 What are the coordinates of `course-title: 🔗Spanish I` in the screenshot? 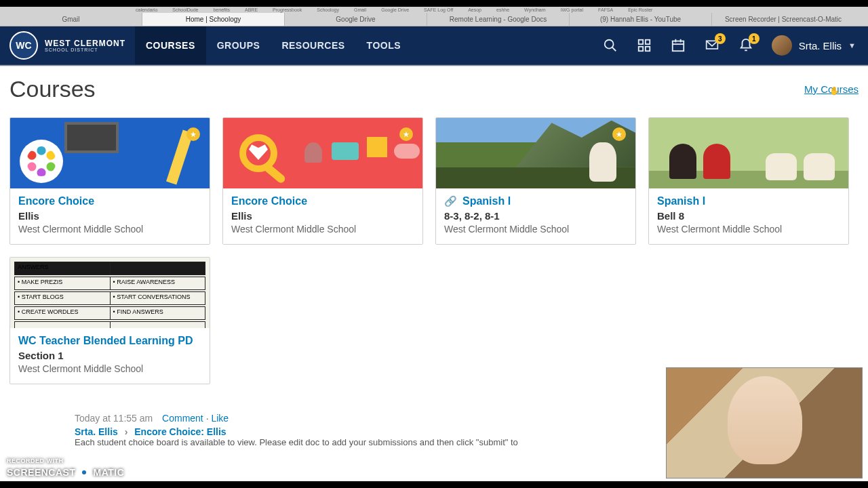 It's located at (536, 201).